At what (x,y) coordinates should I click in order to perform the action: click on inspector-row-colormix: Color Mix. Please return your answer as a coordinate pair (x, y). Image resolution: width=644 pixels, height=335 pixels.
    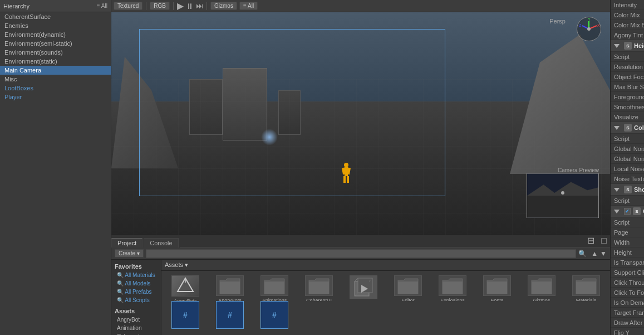
    Looking at the image, I should click on (627, 15).